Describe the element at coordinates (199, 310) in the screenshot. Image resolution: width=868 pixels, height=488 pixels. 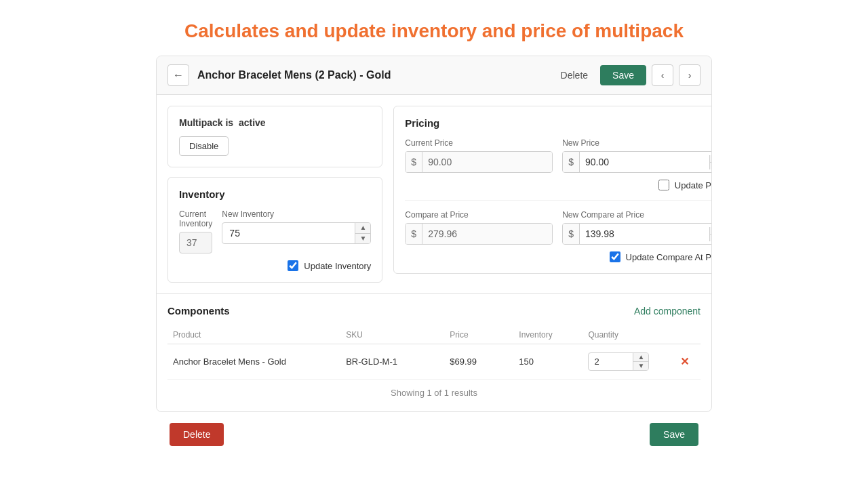
I see `components-title: Components` at that location.